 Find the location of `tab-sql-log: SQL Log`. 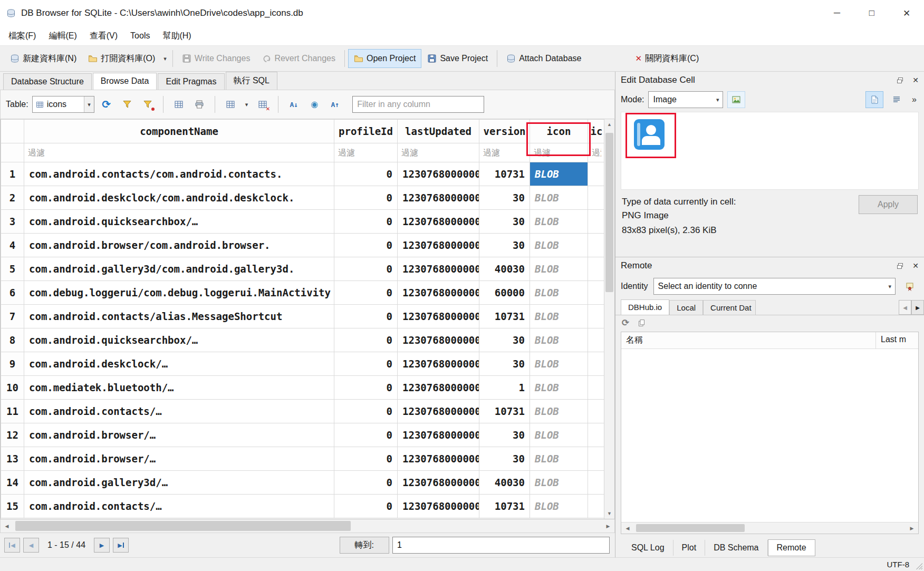

tab-sql-log: SQL Log is located at coordinates (648, 548).